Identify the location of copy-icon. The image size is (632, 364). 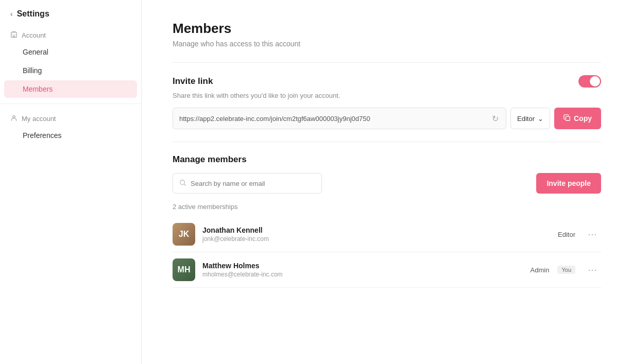
(567, 118).